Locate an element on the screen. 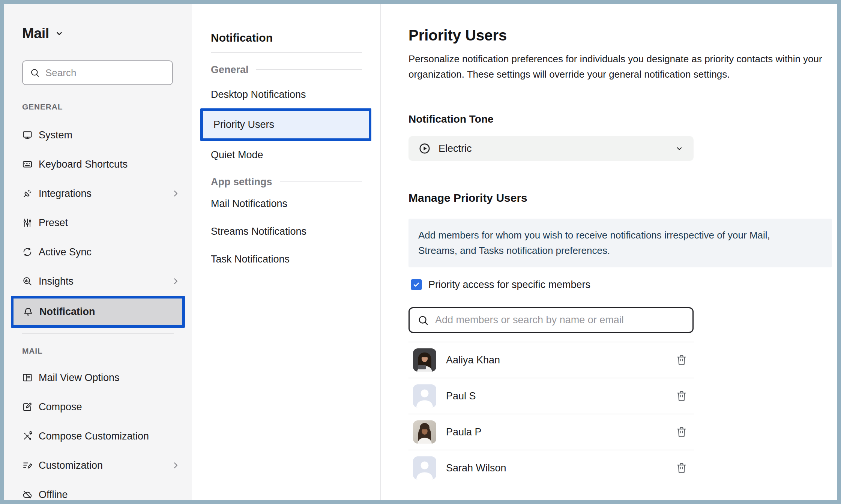  notification-tone-value: Electric is located at coordinates (455, 148).